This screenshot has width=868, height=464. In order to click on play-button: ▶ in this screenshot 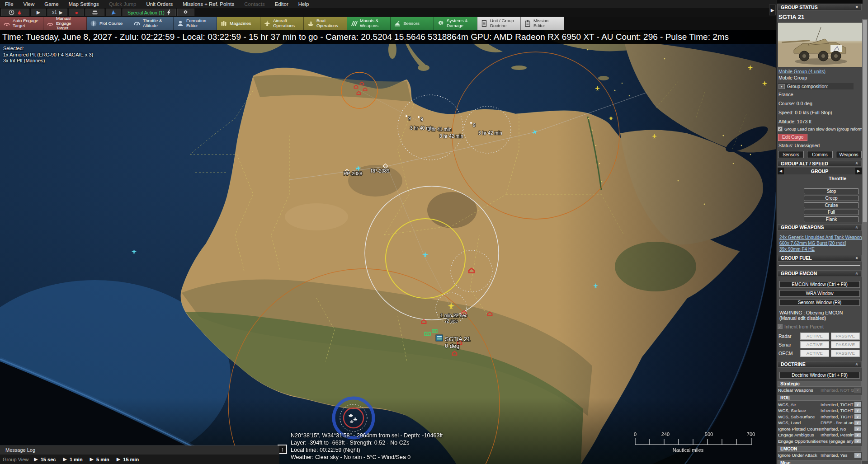, I will do `click(38, 13)`.